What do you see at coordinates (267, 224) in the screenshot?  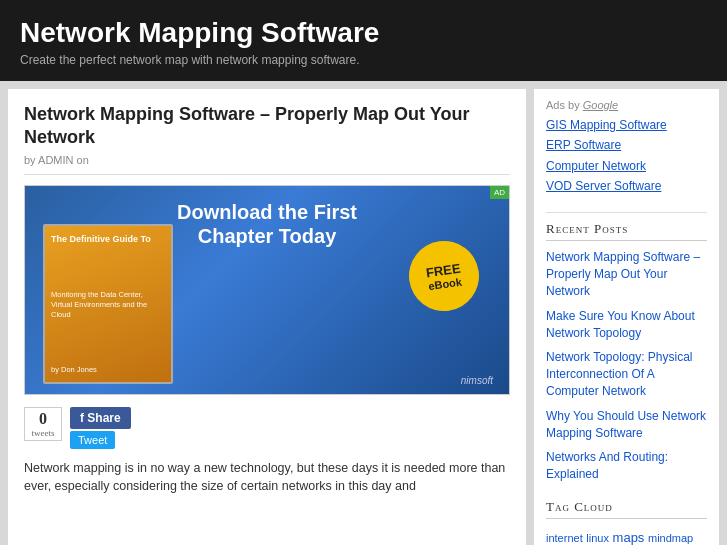 I see `ad-text-block: Download the First Chapter Today` at bounding box center [267, 224].